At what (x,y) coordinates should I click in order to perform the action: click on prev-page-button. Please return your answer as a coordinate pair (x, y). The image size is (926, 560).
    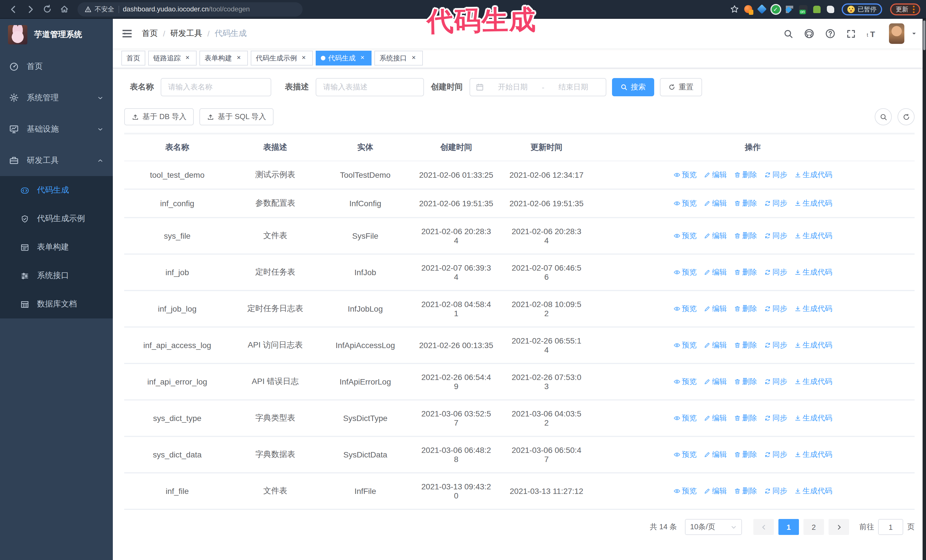
    Looking at the image, I should click on (764, 527).